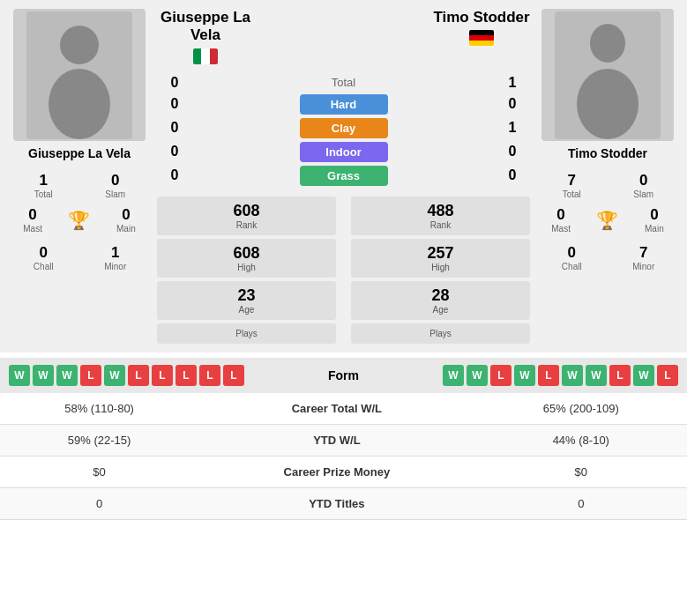  What do you see at coordinates (33, 220) in the screenshot?
I see `left-mast-cell: 0 Mast` at bounding box center [33, 220].